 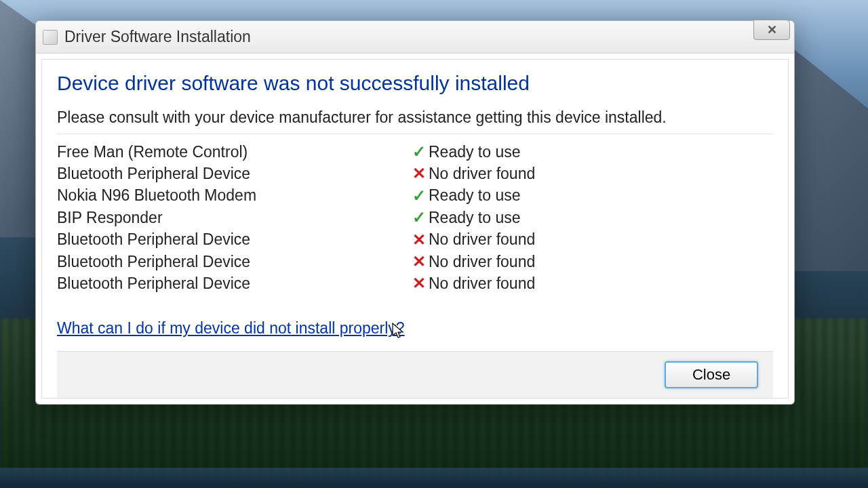 I want to click on button-bar: Close, so click(x=415, y=374).